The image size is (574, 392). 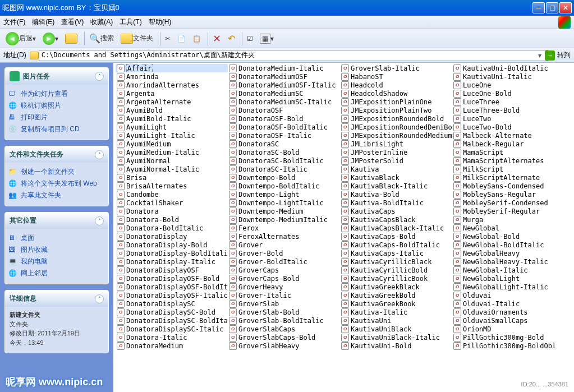 What do you see at coordinates (508, 245) in the screenshot?
I see `file-item: NewGlobal-BoldItalic` at bounding box center [508, 245].